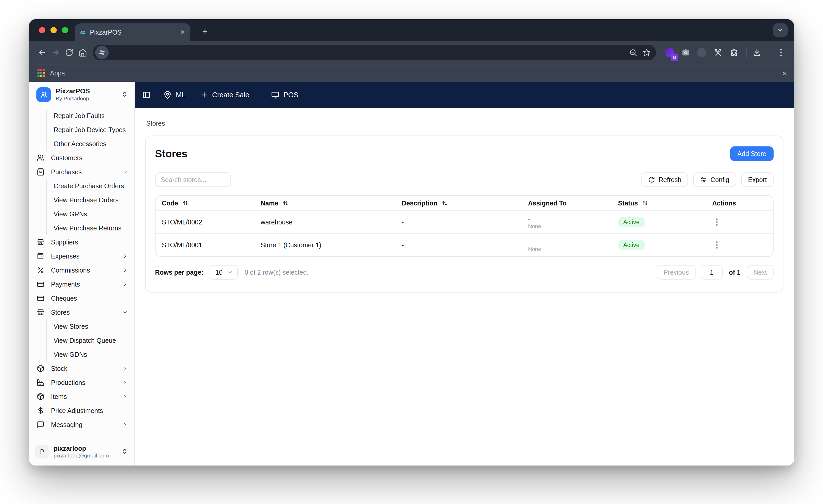 The height and width of the screenshot is (504, 823). Describe the element at coordinates (57, 73) in the screenshot. I see `apps-shortcut: Apps` at that location.